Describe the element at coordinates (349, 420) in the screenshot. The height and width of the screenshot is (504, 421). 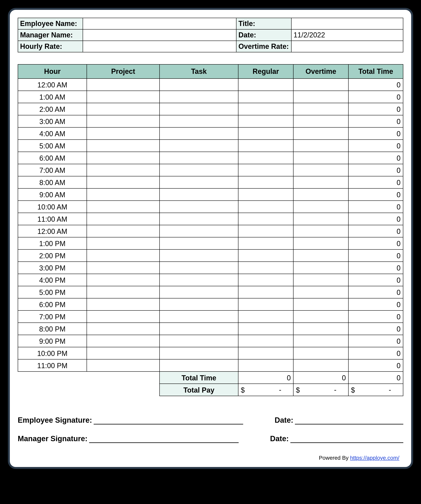
I see `employee-date-line` at that location.